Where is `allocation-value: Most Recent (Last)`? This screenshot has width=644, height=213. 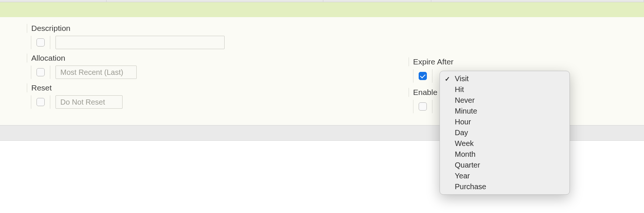 allocation-value: Most Recent (Last) is located at coordinates (92, 72).